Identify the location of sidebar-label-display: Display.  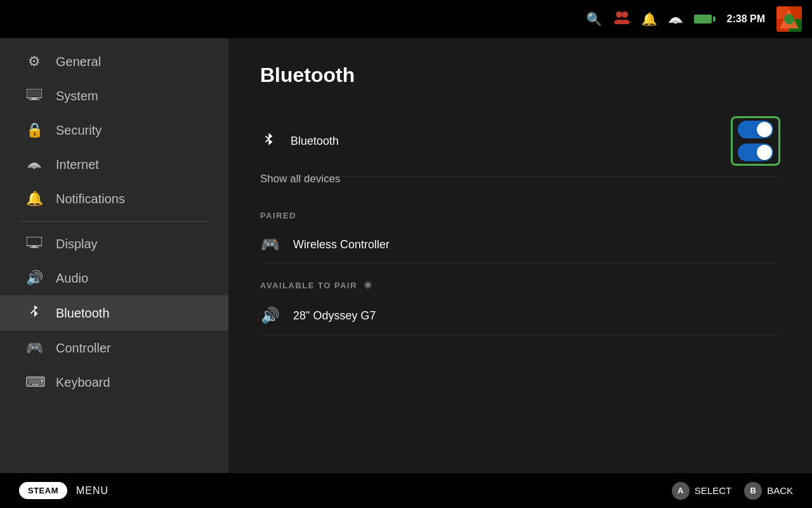
(77, 244).